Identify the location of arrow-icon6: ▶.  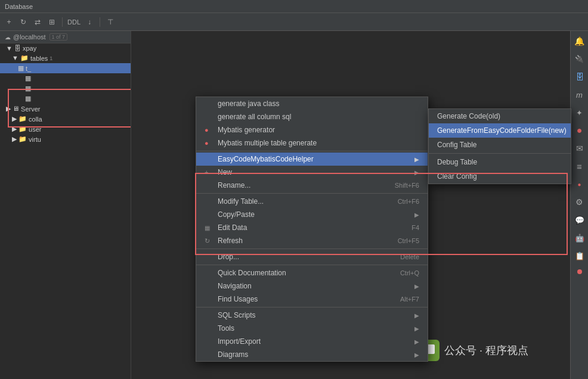
(417, 329).